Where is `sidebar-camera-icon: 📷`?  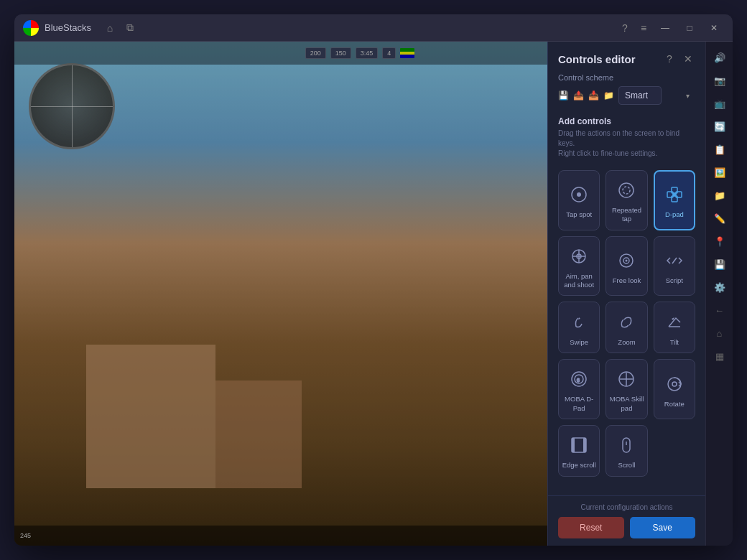
sidebar-camera-icon: 📷 is located at coordinates (720, 80).